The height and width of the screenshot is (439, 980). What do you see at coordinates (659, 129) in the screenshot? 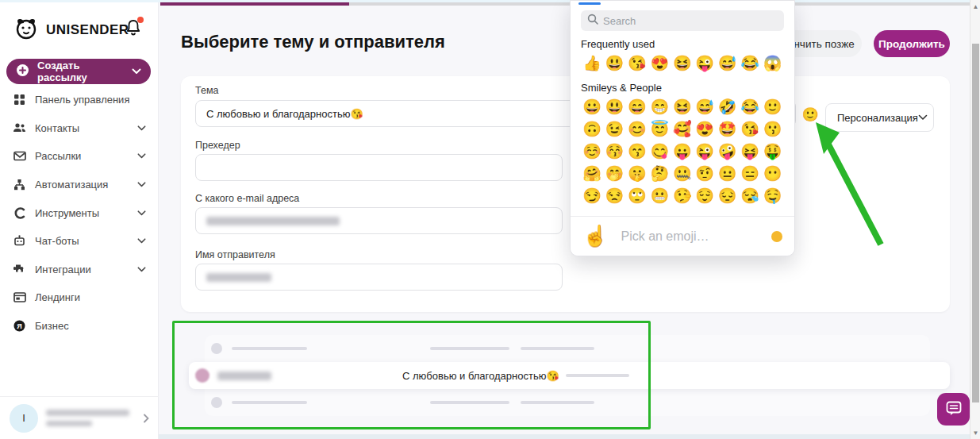
I see `emoji-cell: 😇` at bounding box center [659, 129].